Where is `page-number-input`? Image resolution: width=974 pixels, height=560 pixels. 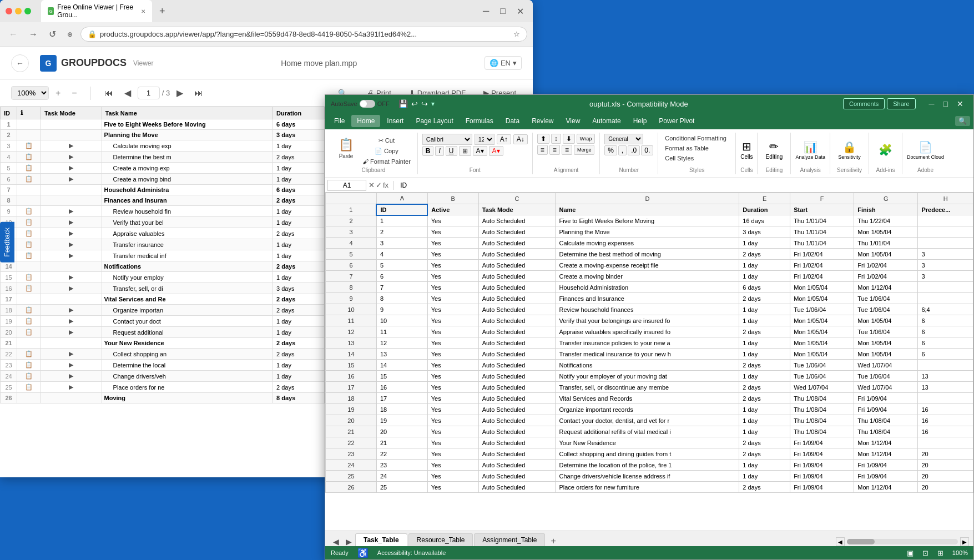 page-number-input is located at coordinates (149, 93).